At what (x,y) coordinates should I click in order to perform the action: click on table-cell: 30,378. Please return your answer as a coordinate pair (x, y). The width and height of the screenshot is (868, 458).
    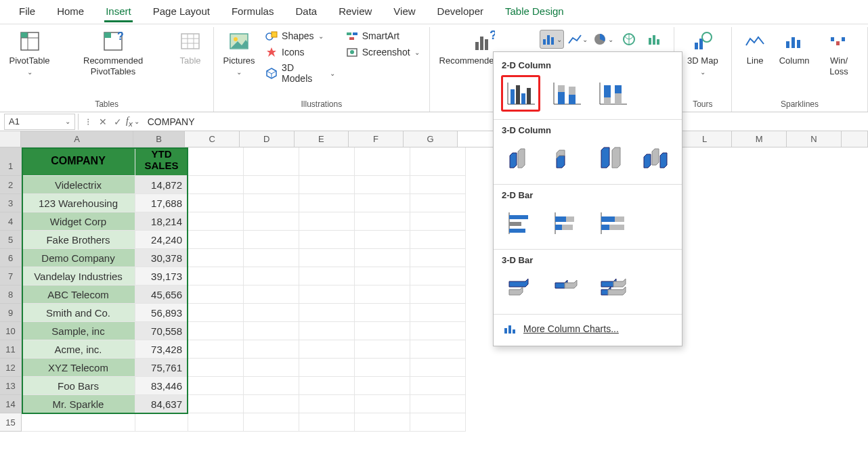
    Looking at the image, I should click on (162, 258).